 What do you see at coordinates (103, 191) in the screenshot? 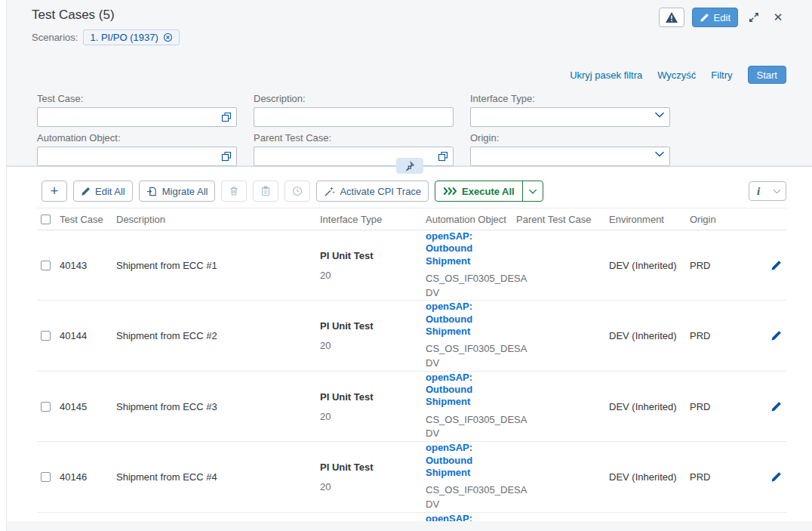
I see `edit-all-button: Edit All` at bounding box center [103, 191].